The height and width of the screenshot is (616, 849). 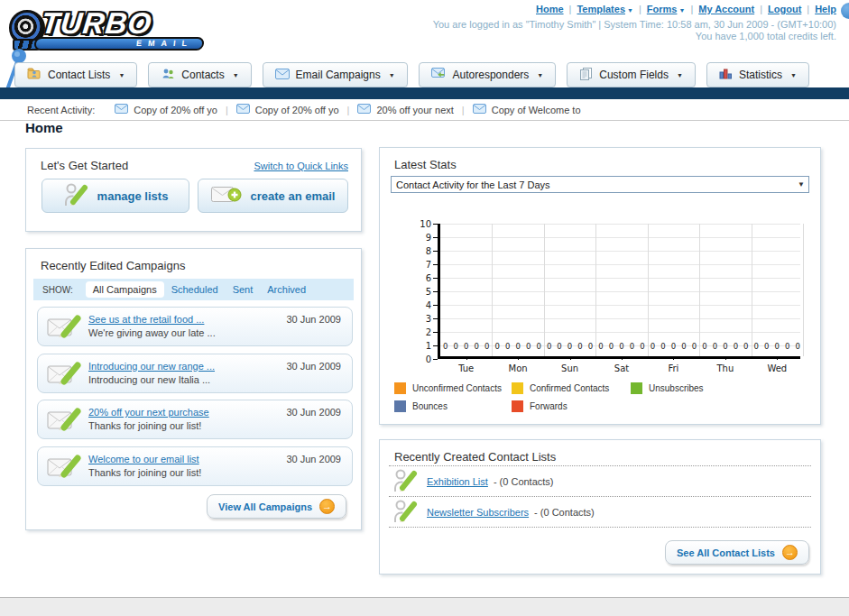 What do you see at coordinates (195, 290) in the screenshot?
I see `filter-tab-scheduled: Scheduled` at bounding box center [195, 290].